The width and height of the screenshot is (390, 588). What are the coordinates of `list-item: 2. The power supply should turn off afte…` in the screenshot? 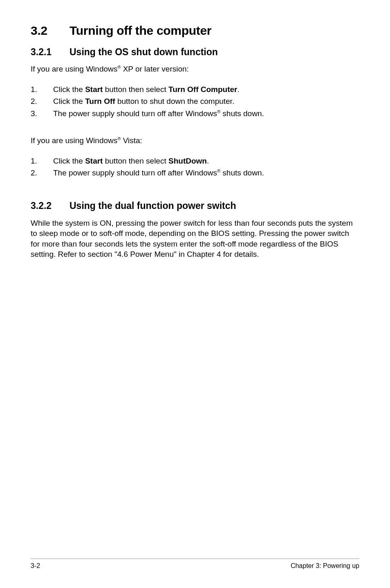 It's located at (195, 173).